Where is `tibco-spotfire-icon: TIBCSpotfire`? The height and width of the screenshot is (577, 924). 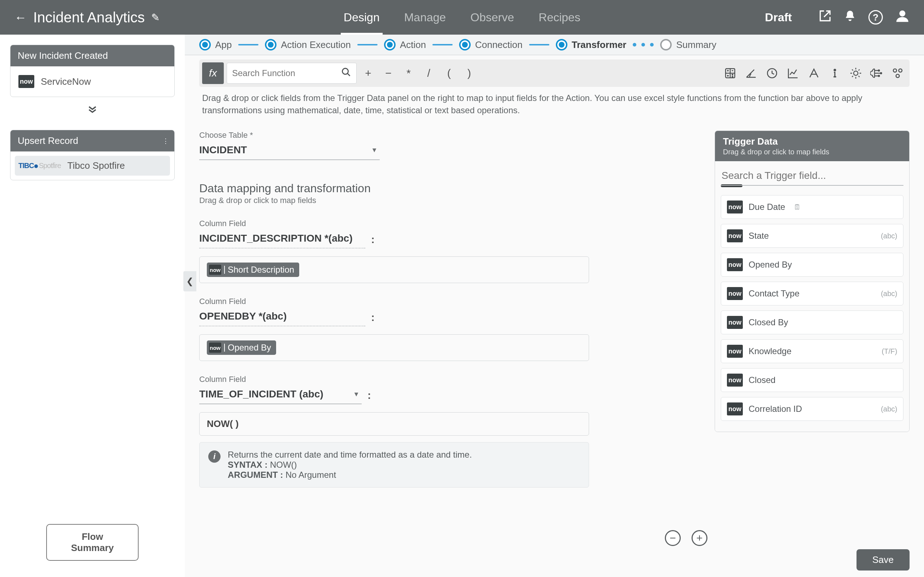 tibco-spotfire-icon: TIBCSpotfire is located at coordinates (40, 166).